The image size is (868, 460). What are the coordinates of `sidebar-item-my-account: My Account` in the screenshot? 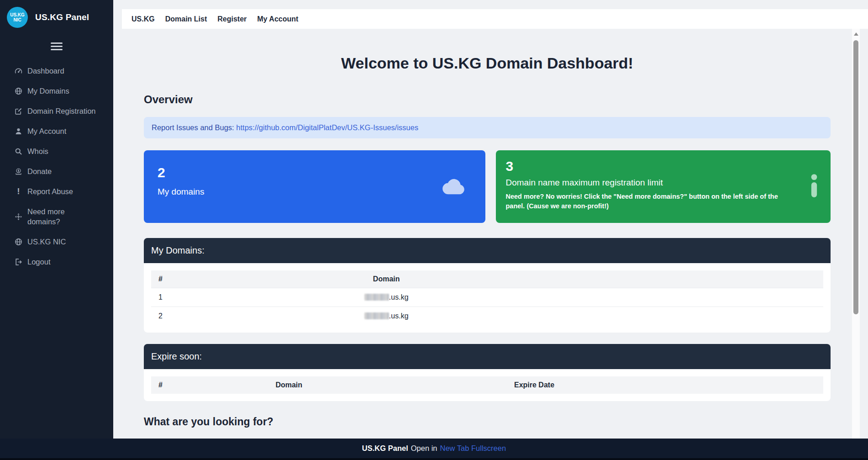 It's located at (60, 131).